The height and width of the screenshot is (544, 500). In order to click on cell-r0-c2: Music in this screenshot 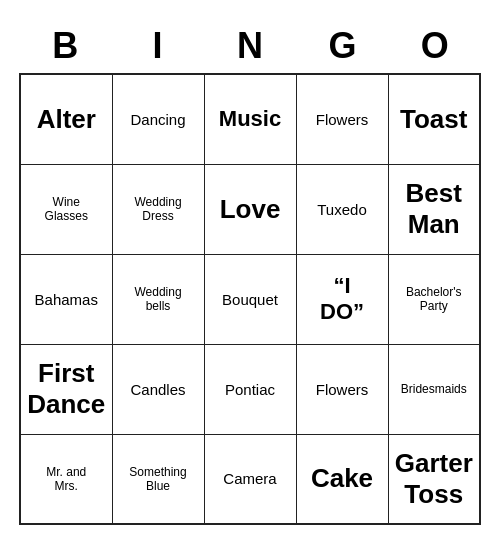, I will do `click(250, 119)`.